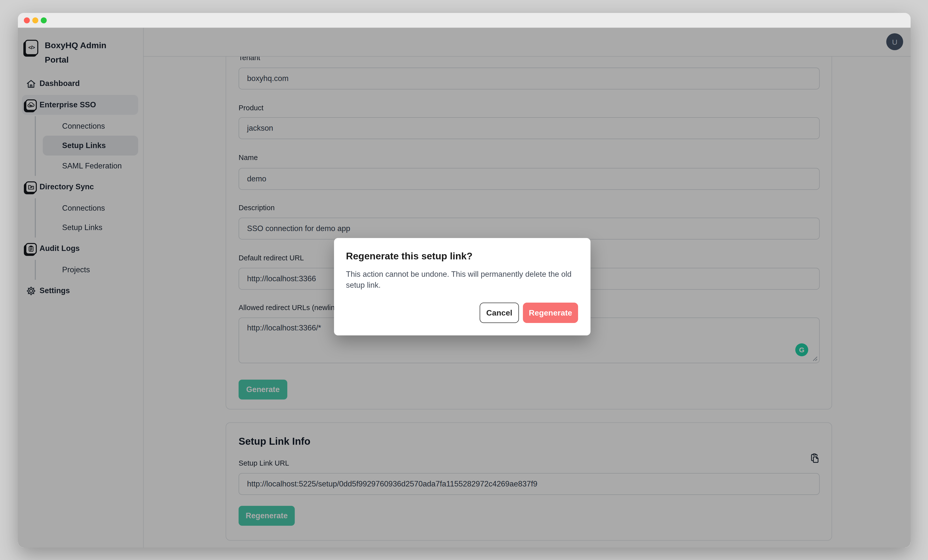 The image size is (928, 560). What do you see at coordinates (35, 20) in the screenshot?
I see `minimize-window-button` at bounding box center [35, 20].